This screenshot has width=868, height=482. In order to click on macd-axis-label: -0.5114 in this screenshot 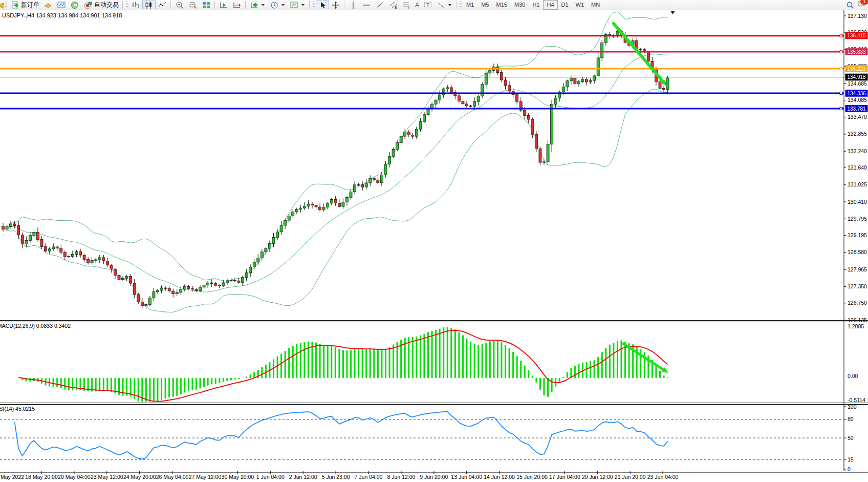, I will do `click(857, 400)`.